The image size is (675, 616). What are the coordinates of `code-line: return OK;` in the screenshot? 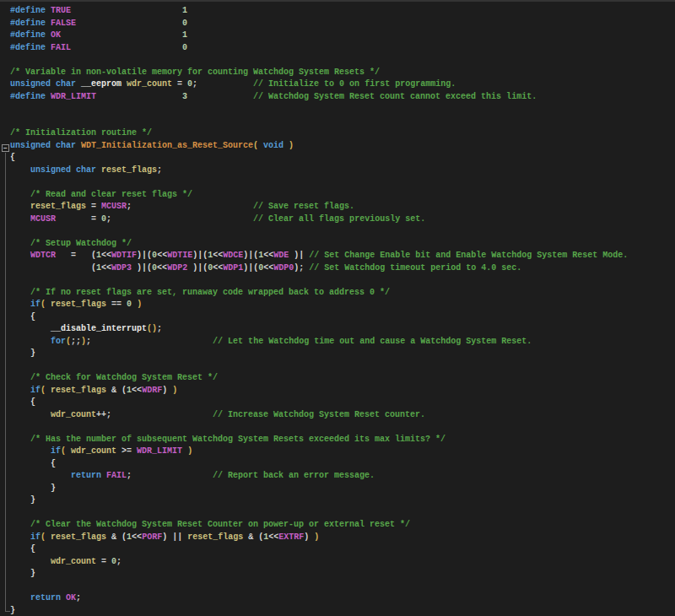 It's located at (343, 599).